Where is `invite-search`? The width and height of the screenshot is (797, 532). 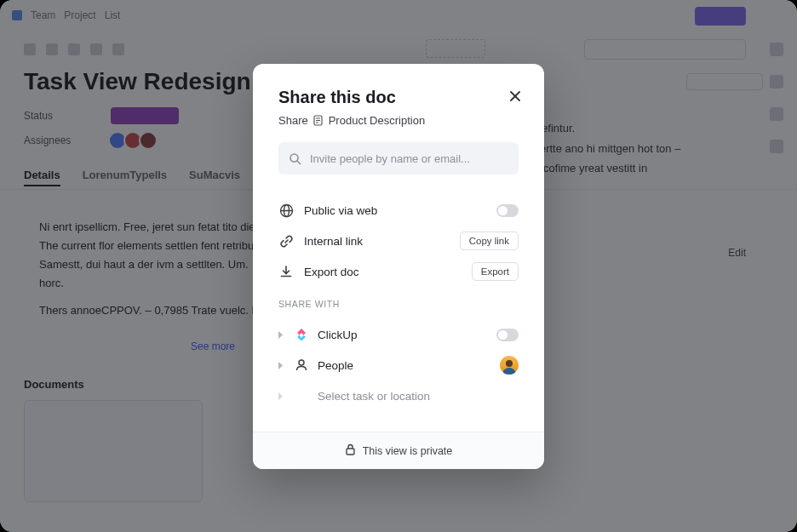
invite-search is located at coordinates (398, 158).